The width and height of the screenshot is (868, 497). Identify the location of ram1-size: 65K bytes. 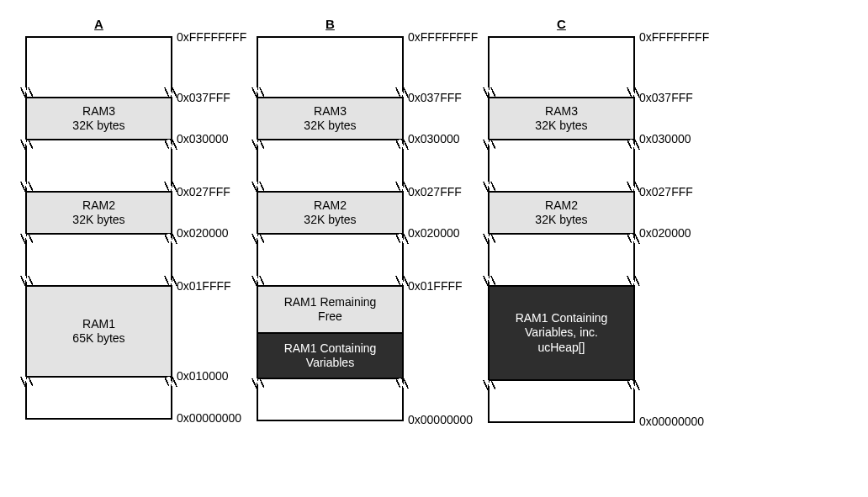
(98, 339).